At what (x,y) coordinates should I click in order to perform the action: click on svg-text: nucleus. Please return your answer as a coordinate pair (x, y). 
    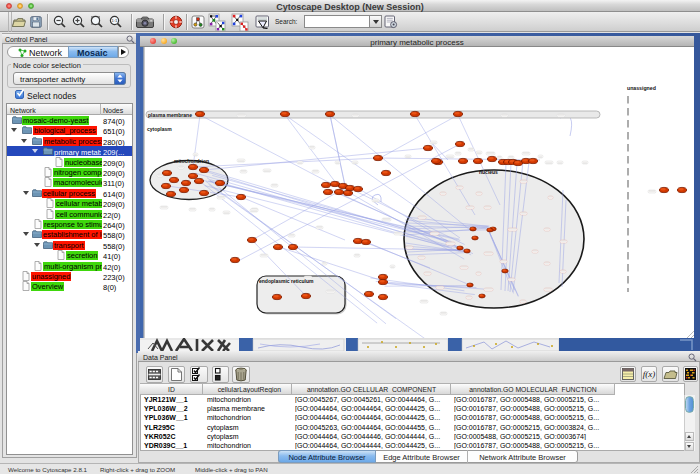
    Looking at the image, I should click on (488, 172).